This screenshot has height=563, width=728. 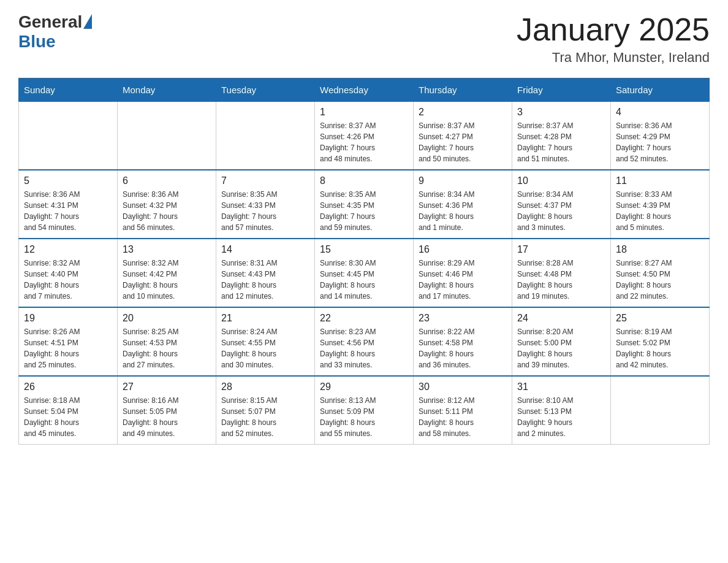 What do you see at coordinates (364, 410) in the screenshot?
I see `calendar-day-cell: 29Sunrise: 8:13 AM Sunset: 5:09 PM Dayli…` at bounding box center [364, 410].